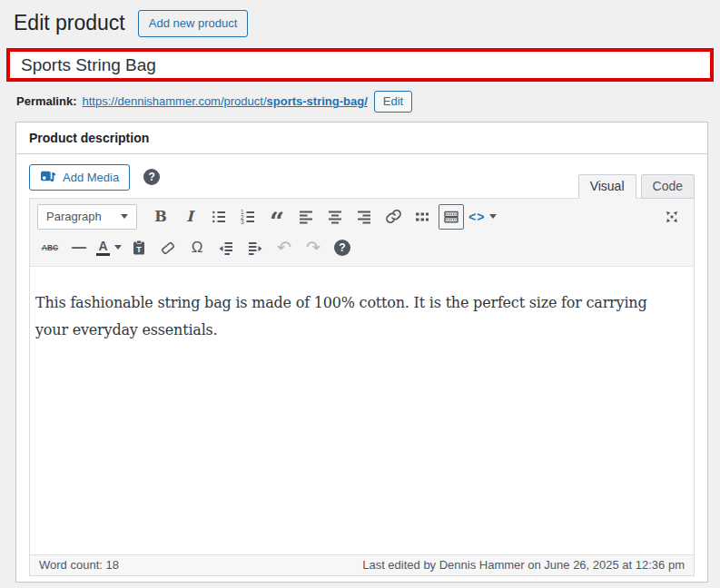 This screenshot has height=588, width=720. Describe the element at coordinates (168, 248) in the screenshot. I see `clear-formatting-button` at that location.